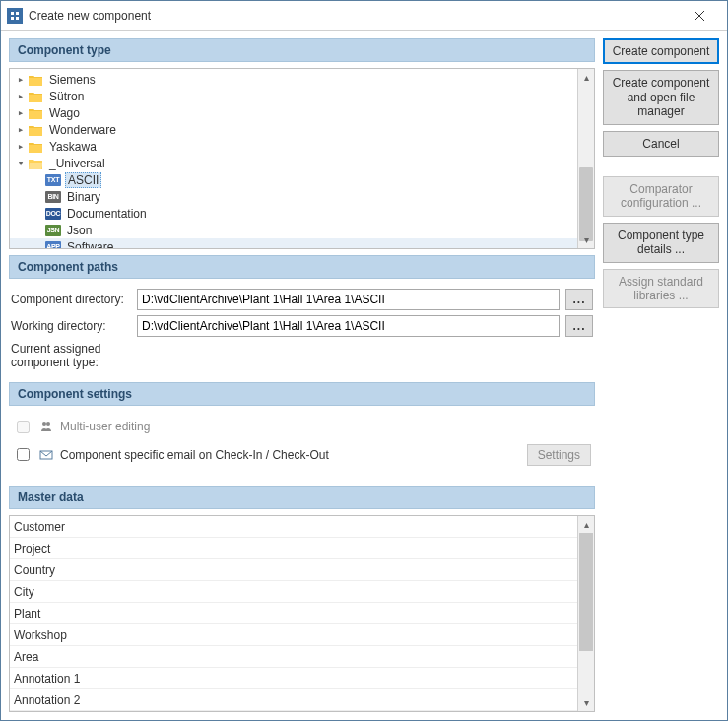  I want to click on tree-label: Software, so click(91, 244).